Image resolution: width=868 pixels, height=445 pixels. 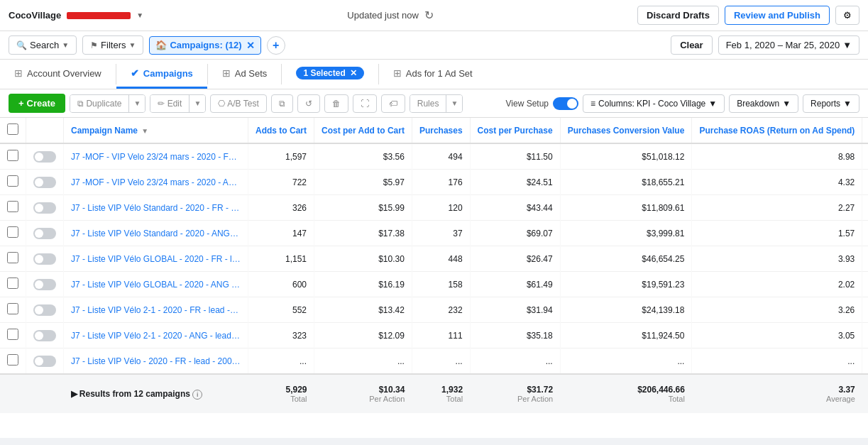 I want to click on edit-arrow-button: ▼, so click(x=197, y=104).